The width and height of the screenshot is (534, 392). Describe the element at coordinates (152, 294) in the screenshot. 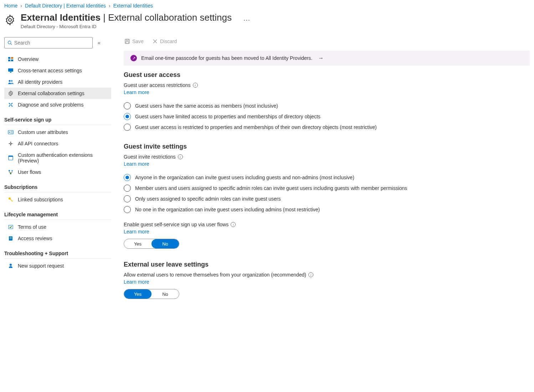

I see `toggle-external-leave: Yes No` at that location.